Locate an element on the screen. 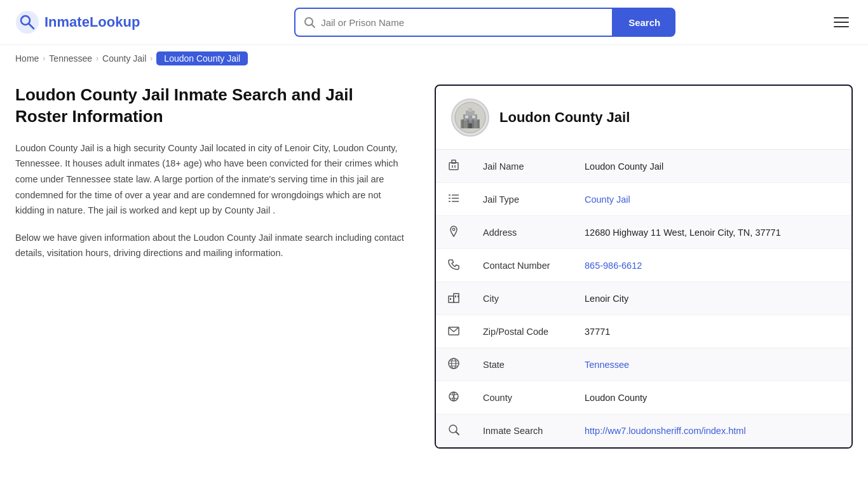  menu-button is located at coordinates (841, 22).